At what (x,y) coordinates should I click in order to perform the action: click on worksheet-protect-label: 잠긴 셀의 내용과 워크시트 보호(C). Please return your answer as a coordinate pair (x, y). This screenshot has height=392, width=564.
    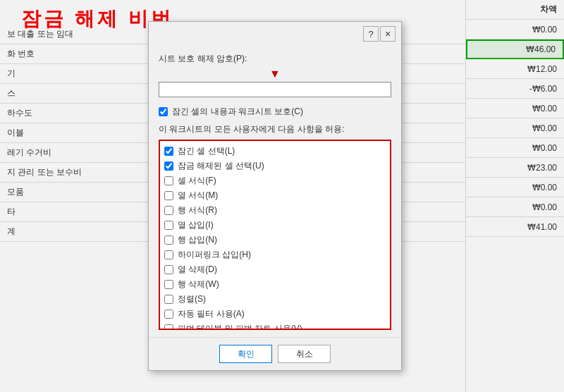
    Looking at the image, I should click on (238, 111).